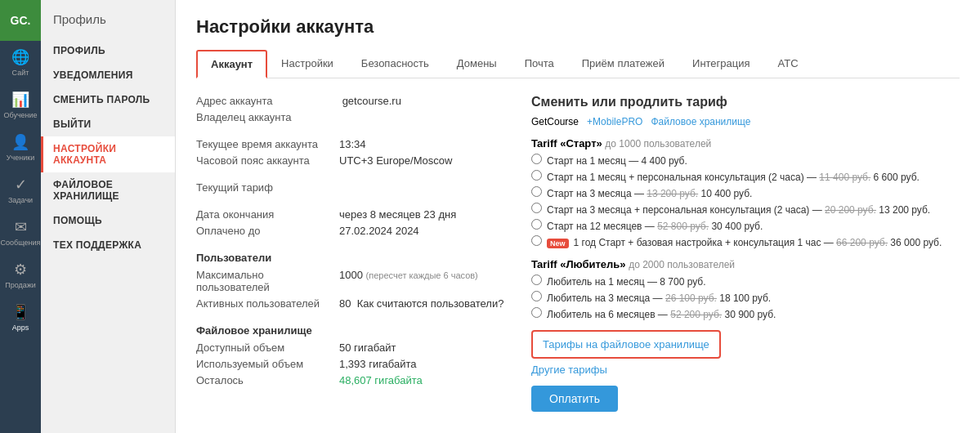  Describe the element at coordinates (615, 122) in the screenshot. I see `tariff-link-mobile-pro: +MobilePRO` at that location.